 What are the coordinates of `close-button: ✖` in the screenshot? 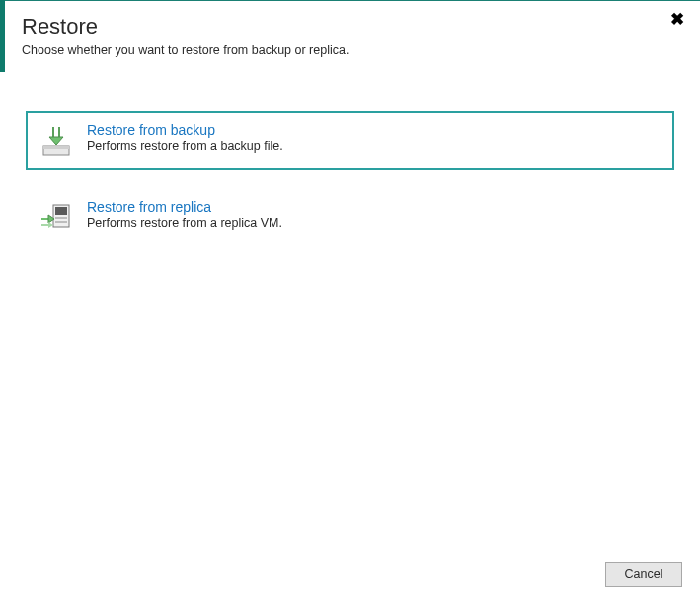 It's located at (677, 19).